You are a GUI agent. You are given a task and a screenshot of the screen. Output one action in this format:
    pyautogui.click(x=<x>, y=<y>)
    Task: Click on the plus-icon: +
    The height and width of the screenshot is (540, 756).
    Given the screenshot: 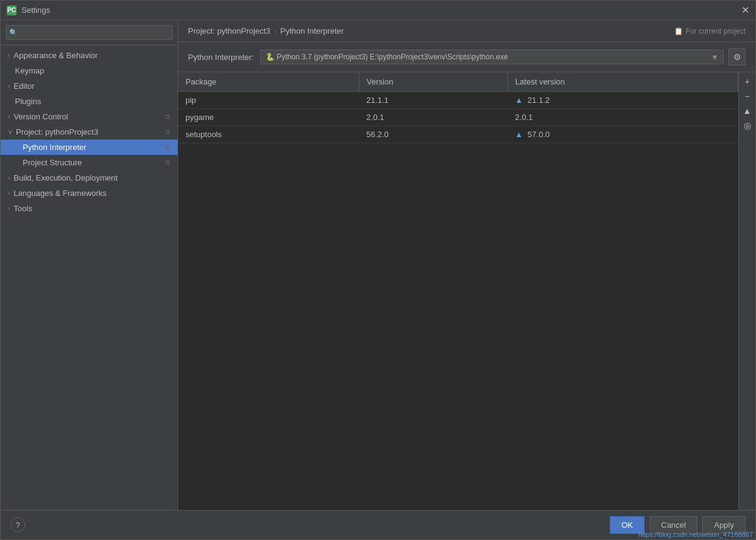 What is the action you would take?
    pyautogui.click(x=747, y=81)
    